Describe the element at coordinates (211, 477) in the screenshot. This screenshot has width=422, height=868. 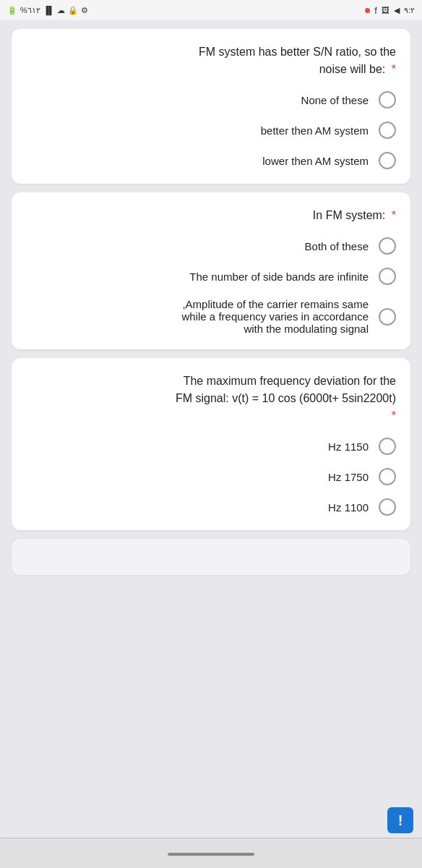
I see `option-row-1750: 1750 Hz` at that location.